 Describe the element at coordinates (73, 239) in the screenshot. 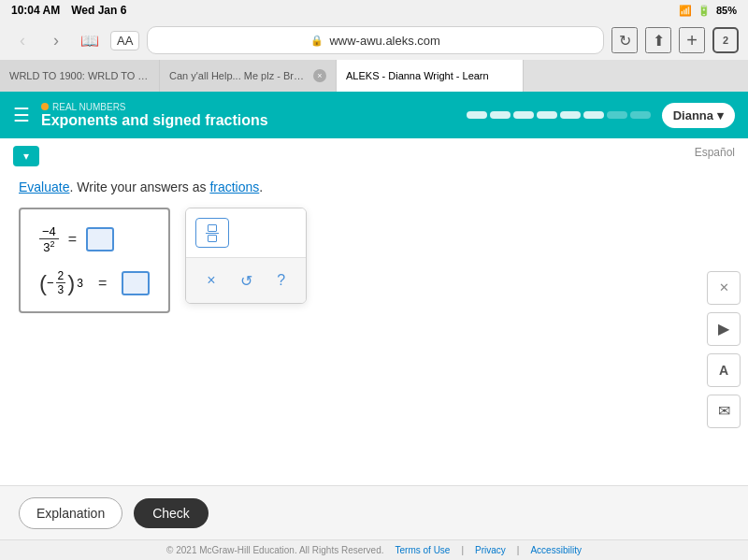

I see `problem1-equals: =` at that location.